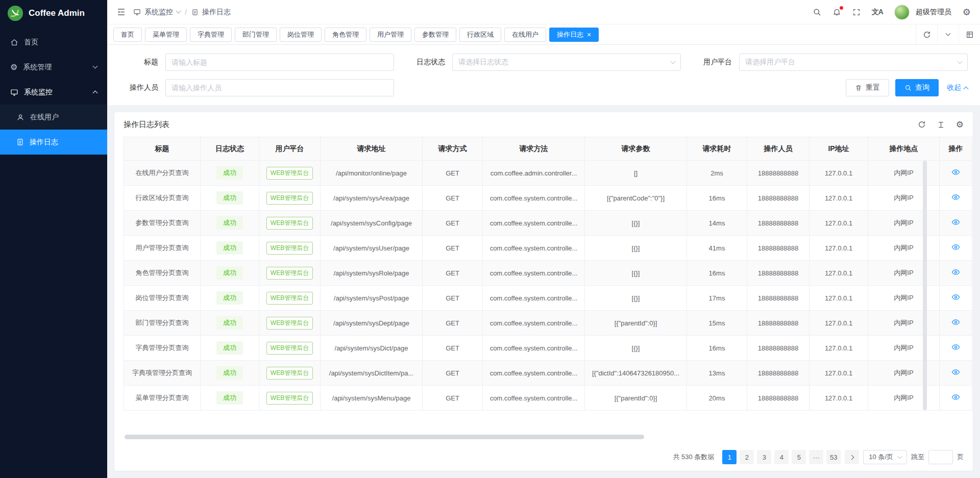  I want to click on cell-title: 角色管理分页查询, so click(162, 273).